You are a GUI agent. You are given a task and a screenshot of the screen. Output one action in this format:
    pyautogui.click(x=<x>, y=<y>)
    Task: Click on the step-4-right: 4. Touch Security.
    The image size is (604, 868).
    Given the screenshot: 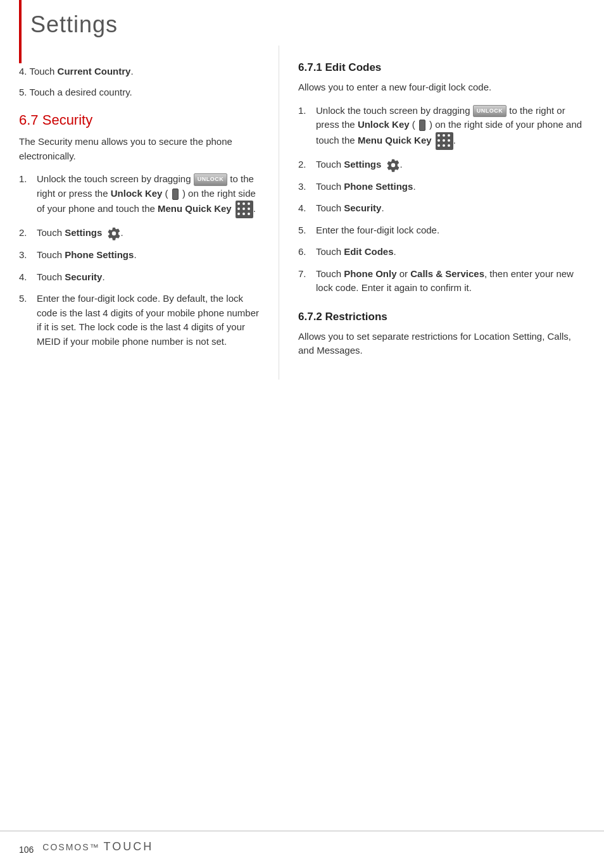 What is the action you would take?
    pyautogui.click(x=442, y=209)
    